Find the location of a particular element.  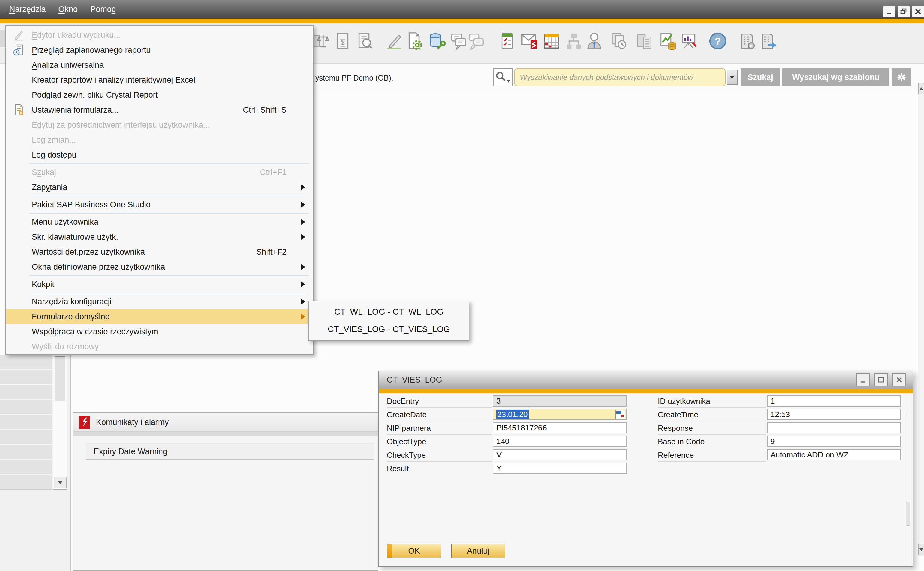

menu-item: Współpraca w czasie rzeczywistym is located at coordinates (159, 332).